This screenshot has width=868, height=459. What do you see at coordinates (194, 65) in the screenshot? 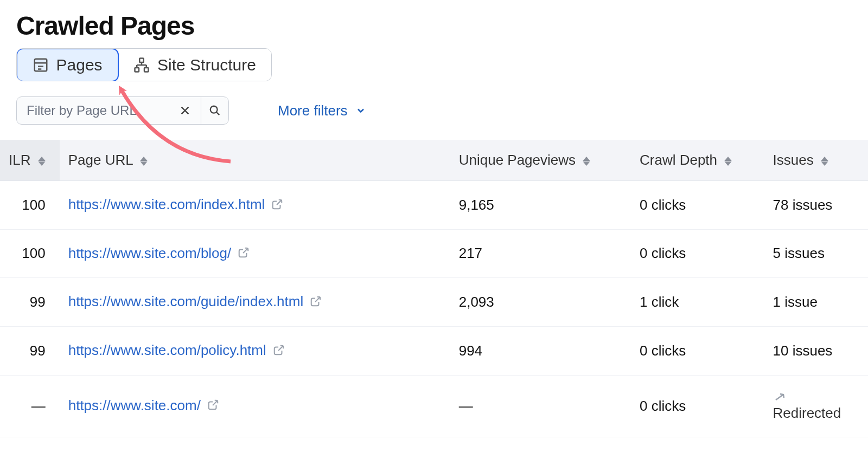
I see `tab-site-structure: Site Structure` at bounding box center [194, 65].